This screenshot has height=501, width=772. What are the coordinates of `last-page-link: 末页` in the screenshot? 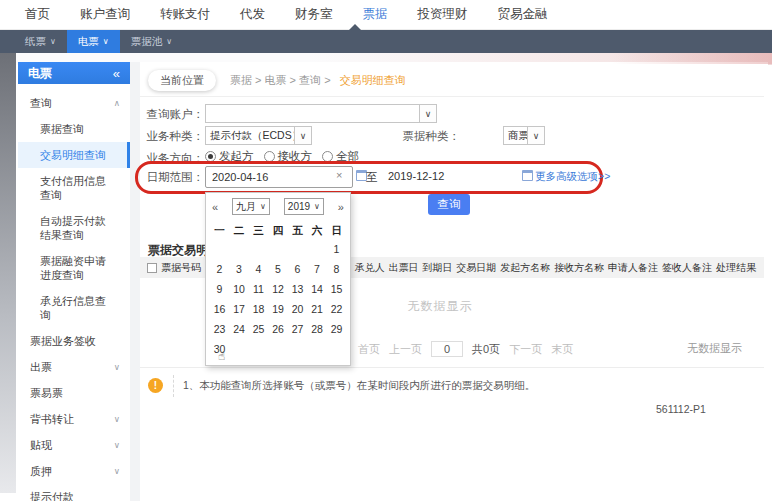 It's located at (562, 350).